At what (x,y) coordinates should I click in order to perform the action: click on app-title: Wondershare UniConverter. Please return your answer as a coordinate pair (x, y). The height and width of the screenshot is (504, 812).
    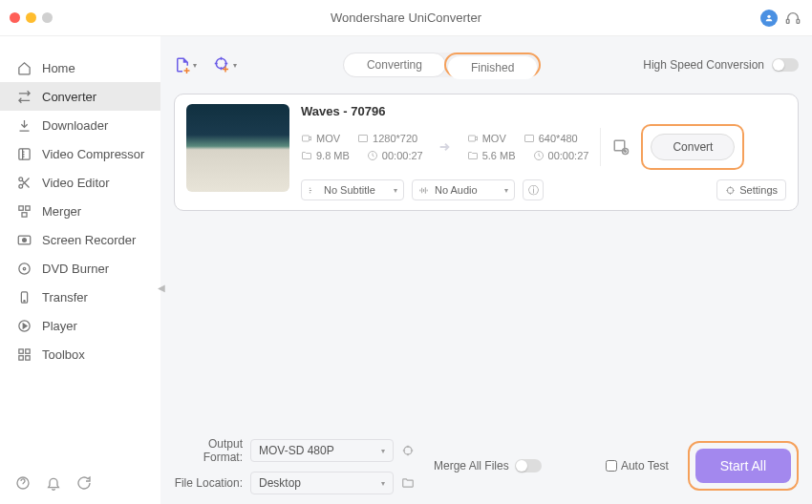
    Looking at the image, I should click on (406, 17).